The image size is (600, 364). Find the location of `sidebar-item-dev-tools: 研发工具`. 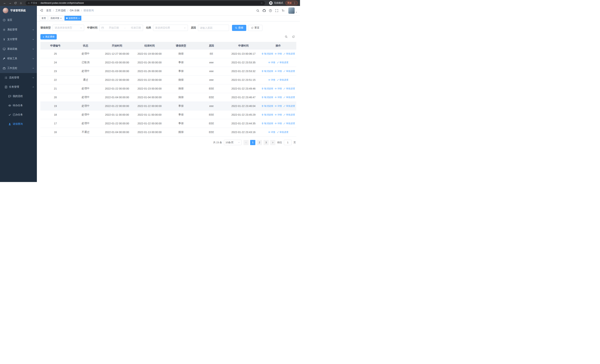

sidebar-item-dev-tools: 研发工具 is located at coordinates (19, 58).